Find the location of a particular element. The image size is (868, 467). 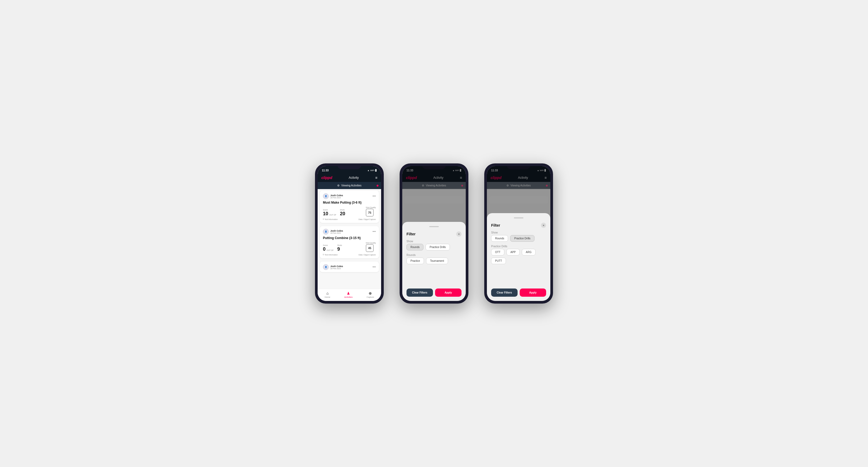

rounds-btn-3: Rounds is located at coordinates (500, 239).